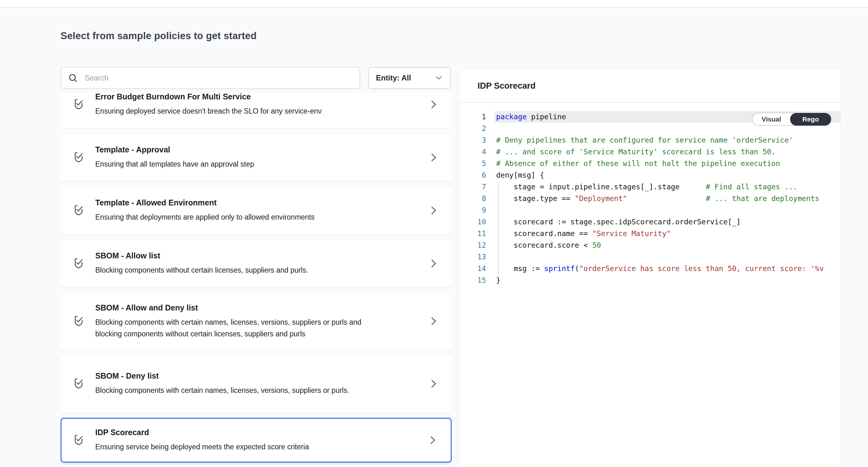  What do you see at coordinates (439, 78) in the screenshot?
I see `chevron-down-icon` at bounding box center [439, 78].